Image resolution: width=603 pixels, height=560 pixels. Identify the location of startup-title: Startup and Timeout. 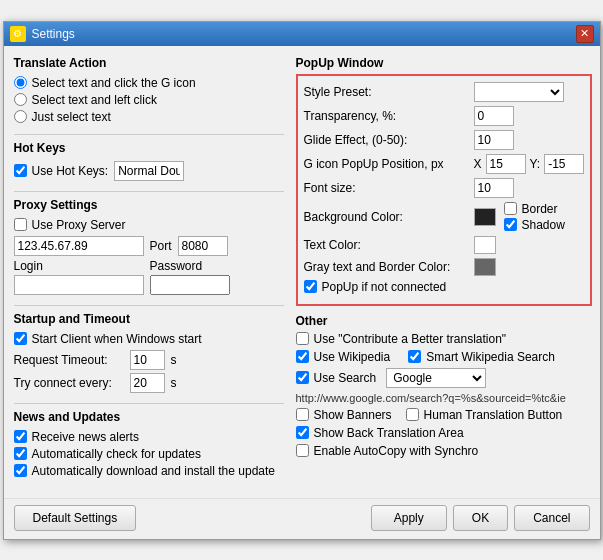
(149, 319).